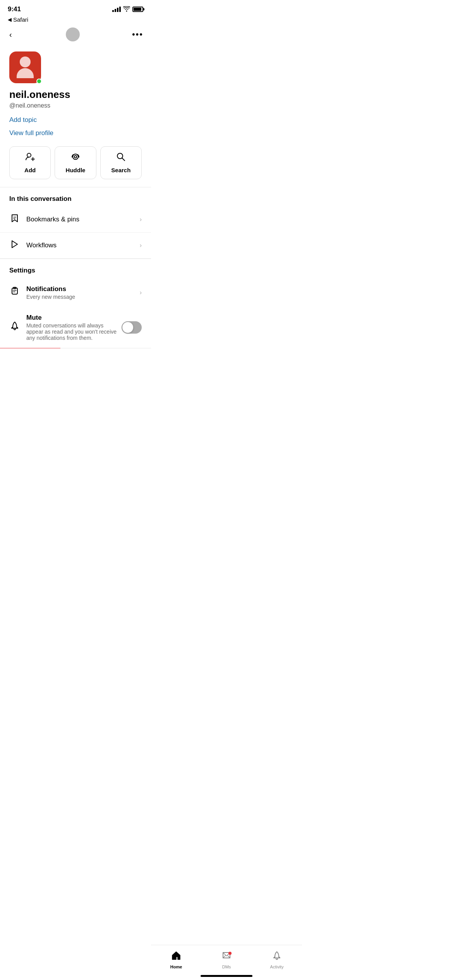 Image resolution: width=453 pixels, height=980 pixels. I want to click on search-button-label: Search, so click(121, 170).